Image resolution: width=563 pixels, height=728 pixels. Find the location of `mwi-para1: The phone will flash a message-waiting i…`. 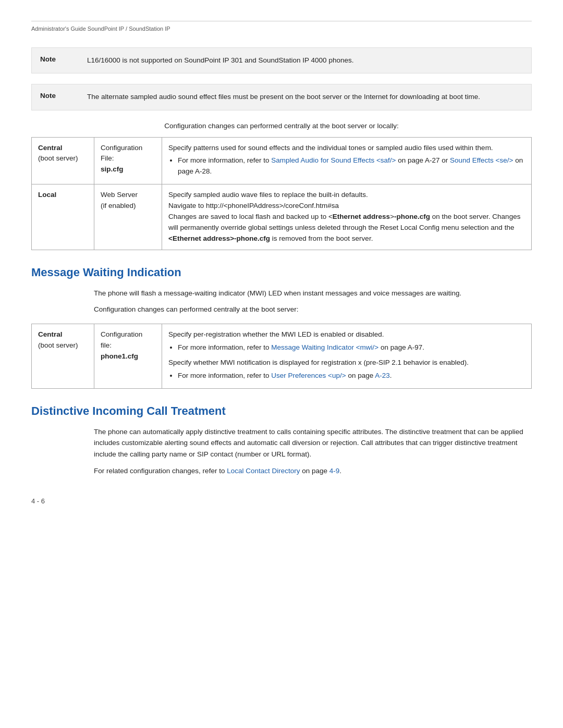

mwi-para1: The phone will flash a message-waiting i… is located at coordinates (313, 293).